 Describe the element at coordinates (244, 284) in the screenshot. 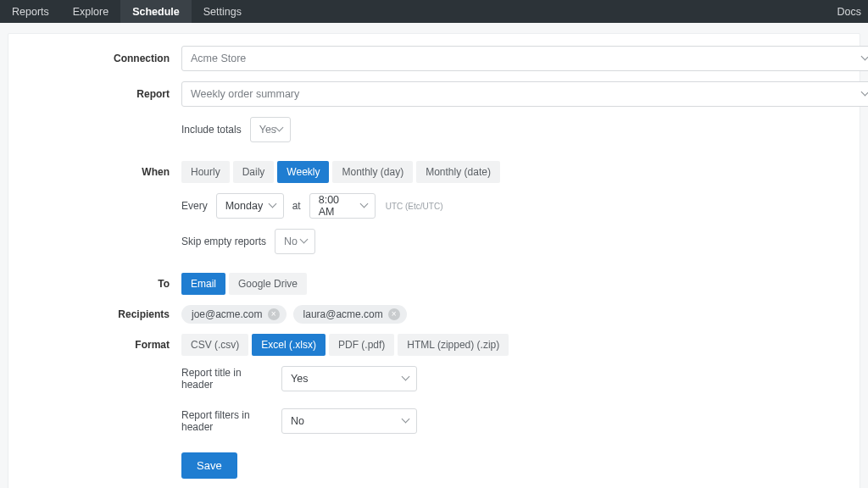

I see `to-segmented: Email Google Drive` at that location.